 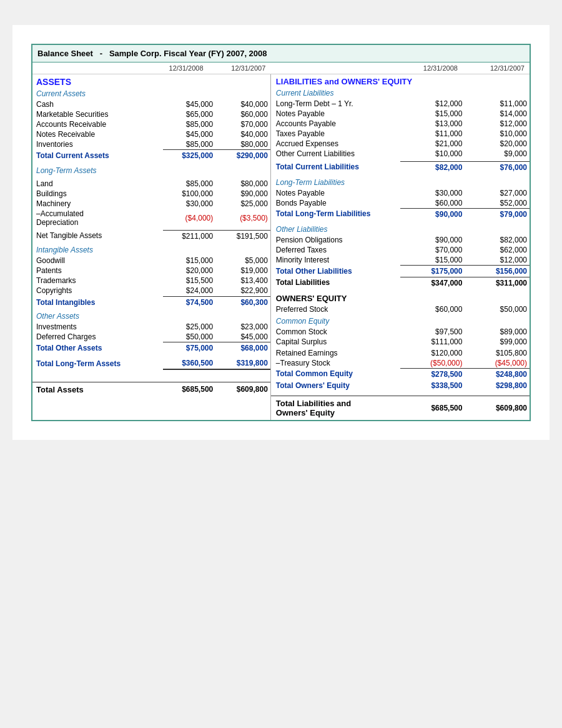 I want to click on current-liabilities-title: Current Liabilities, so click(x=305, y=93).